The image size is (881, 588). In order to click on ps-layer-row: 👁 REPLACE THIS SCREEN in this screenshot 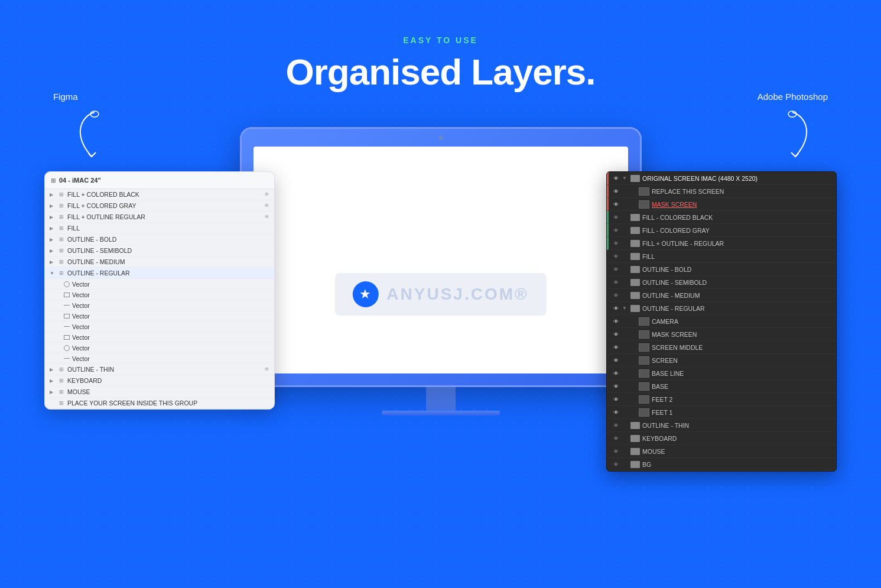, I will do `click(721, 191)`.